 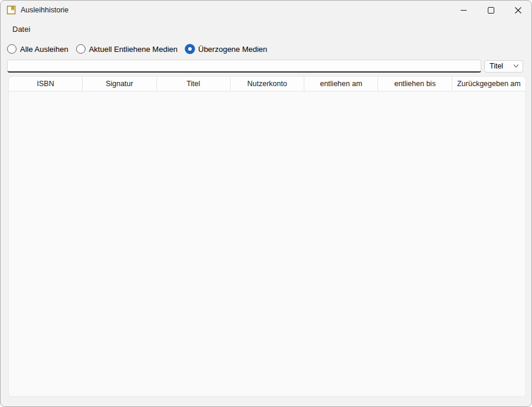 I want to click on table-header-row: ISBN Signatur Titel Nutzerkonto entliehe…, so click(x=267, y=84).